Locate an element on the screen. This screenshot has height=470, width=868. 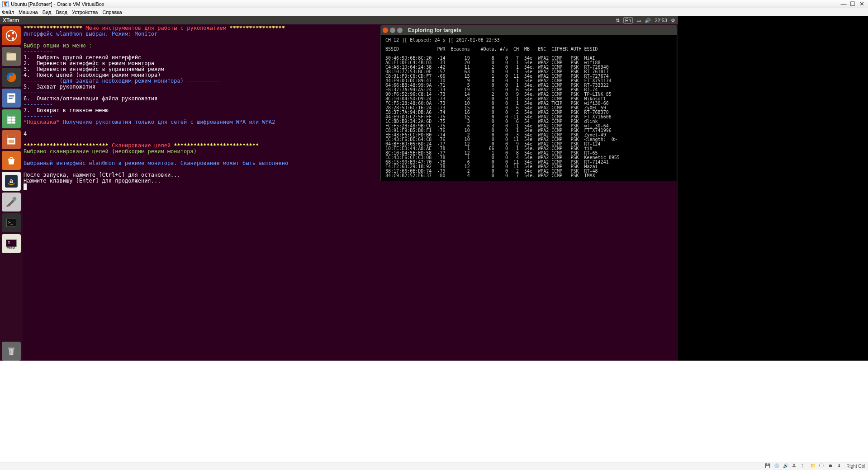
recording-icon: ⏺ is located at coordinates (831, 466).